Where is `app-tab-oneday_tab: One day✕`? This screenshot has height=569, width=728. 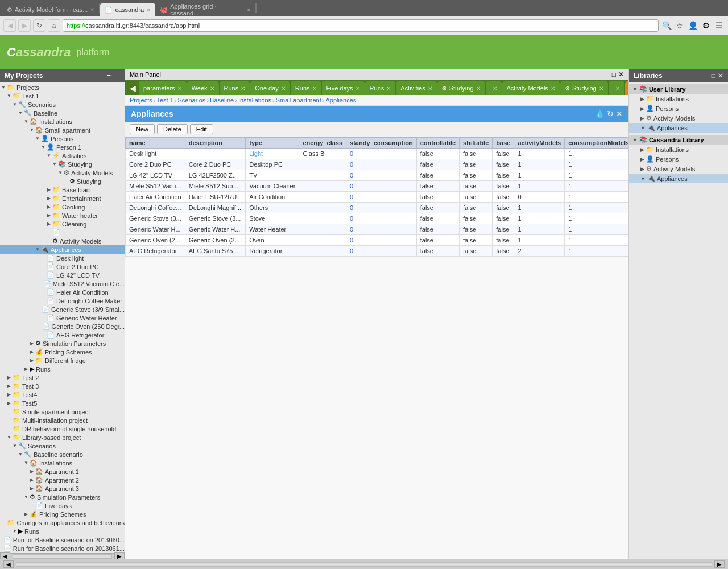
app-tab-oneday_tab: One day✕ is located at coordinates (270, 88).